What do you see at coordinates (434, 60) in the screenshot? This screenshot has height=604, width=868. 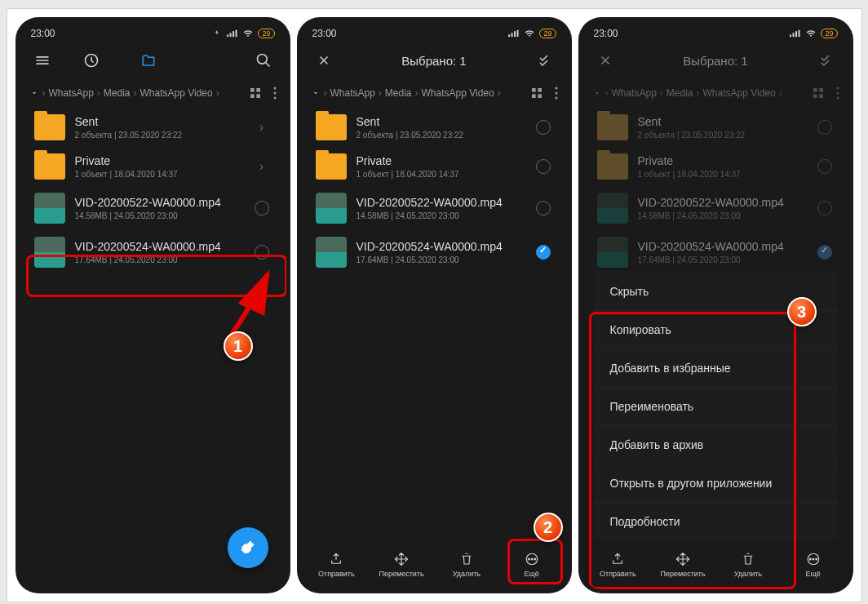 I see `selection-count: Выбрано: 1` at bounding box center [434, 60].